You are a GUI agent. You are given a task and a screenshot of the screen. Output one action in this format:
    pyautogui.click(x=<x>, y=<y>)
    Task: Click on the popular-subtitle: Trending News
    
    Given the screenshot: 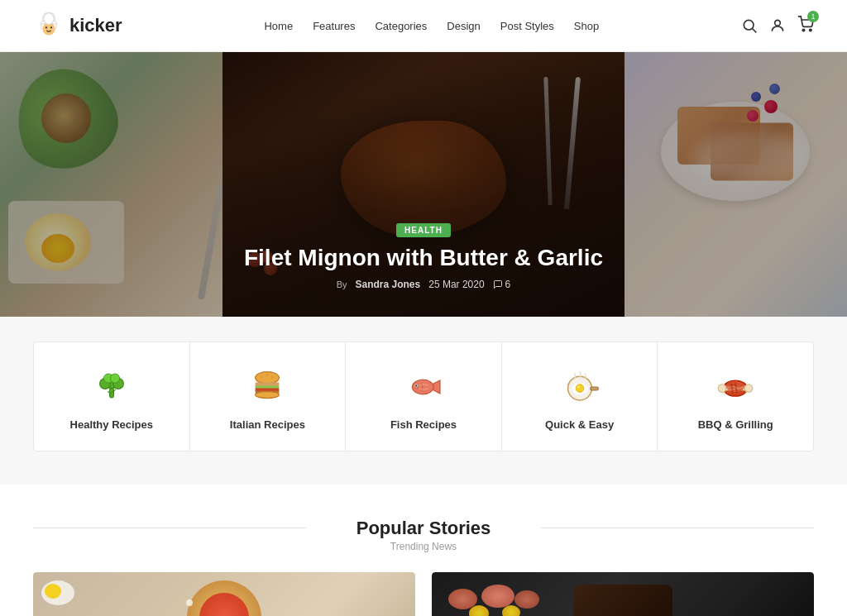 What is the action you would take?
    pyautogui.click(x=424, y=547)
    